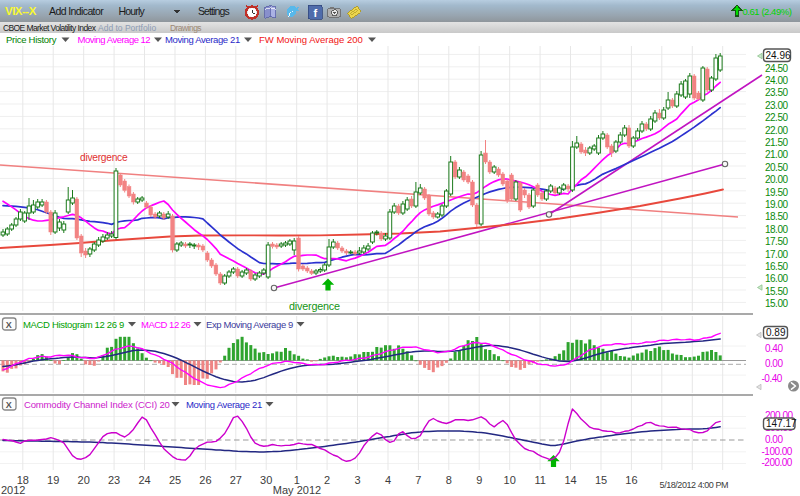 The image size is (800, 496). What do you see at coordinates (631, 480) in the screenshot?
I see `svg-text: 16` at bounding box center [631, 480].